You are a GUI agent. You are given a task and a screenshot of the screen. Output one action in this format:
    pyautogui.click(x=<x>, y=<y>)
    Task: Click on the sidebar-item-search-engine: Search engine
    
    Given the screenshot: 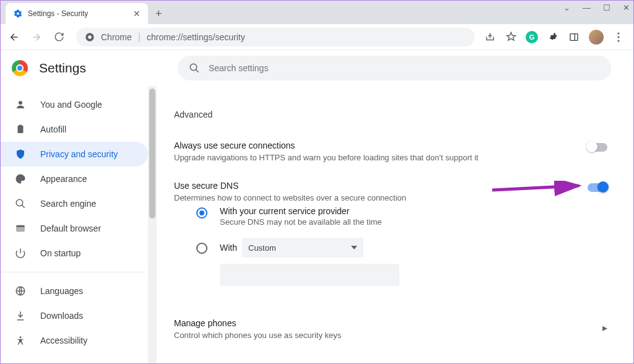 What is the action you would take?
    pyautogui.click(x=74, y=204)
    